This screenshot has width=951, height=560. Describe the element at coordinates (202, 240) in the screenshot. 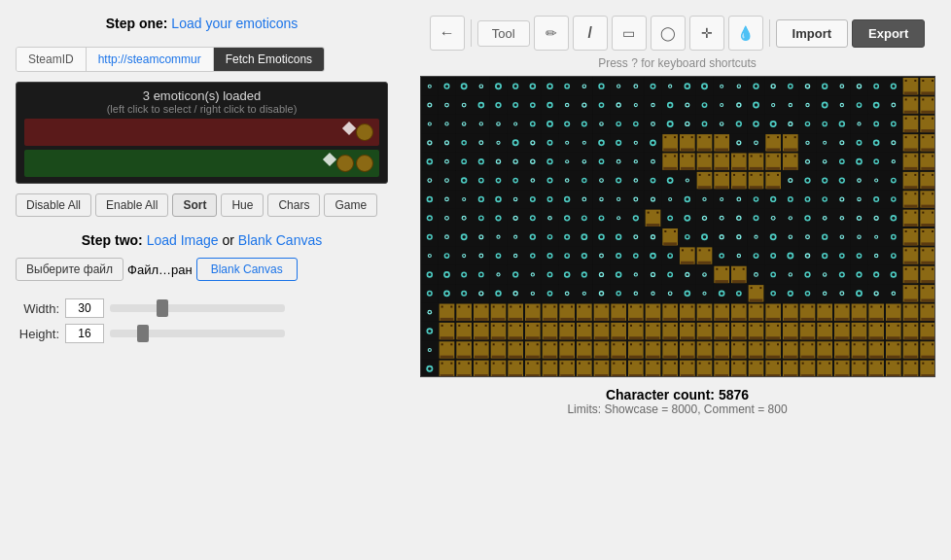

I see `step-two-heading: Step two: Load Image or Blank Canvas` at that location.